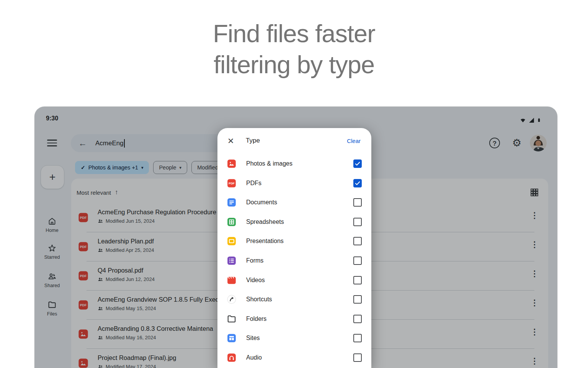 The image size is (588, 368). What do you see at coordinates (259, 299) in the screenshot?
I see `type-option-label: Shortcuts` at bounding box center [259, 299].